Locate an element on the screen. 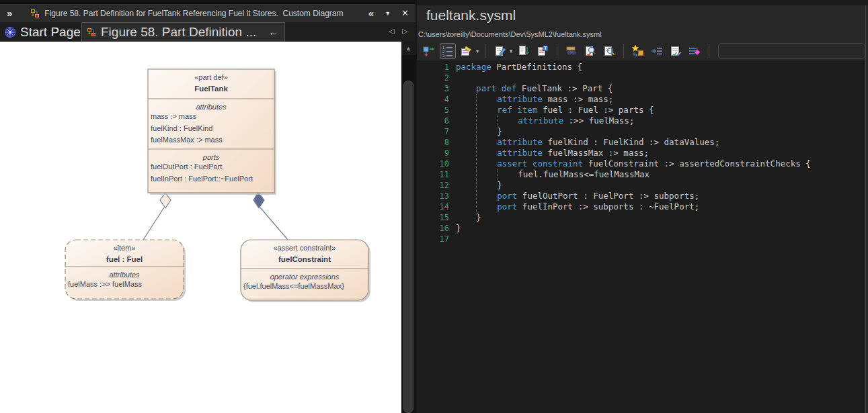 This screenshot has height=413, width=868. code-line: 16} is located at coordinates (641, 228).